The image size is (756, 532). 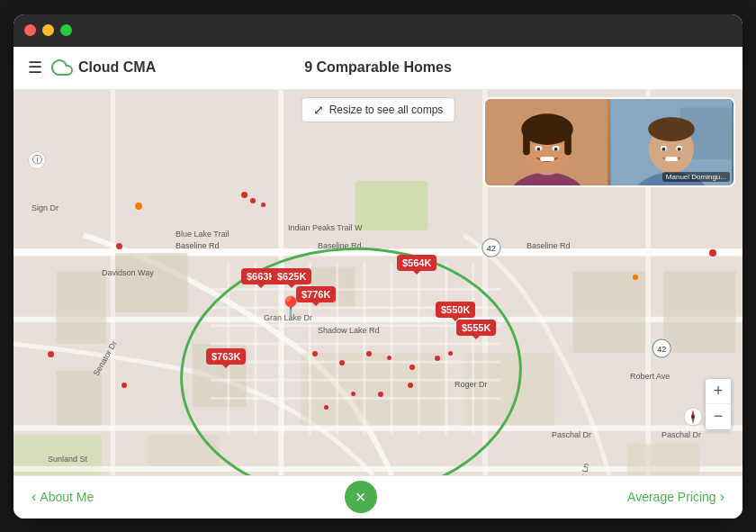 What do you see at coordinates (326, 228) in the screenshot?
I see `road-label-indian-peaks: Indian Peaks Trail W` at bounding box center [326, 228].